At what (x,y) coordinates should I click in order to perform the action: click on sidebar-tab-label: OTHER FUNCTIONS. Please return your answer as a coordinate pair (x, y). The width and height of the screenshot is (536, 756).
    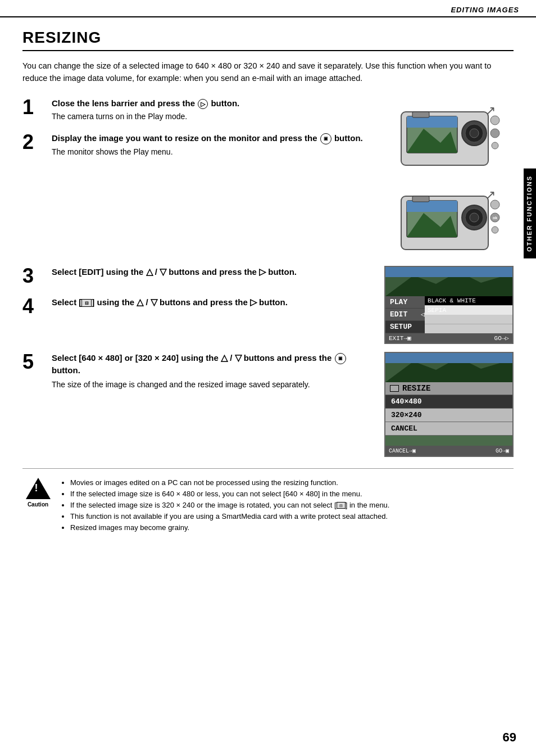
    Looking at the image, I should click on (529, 214).